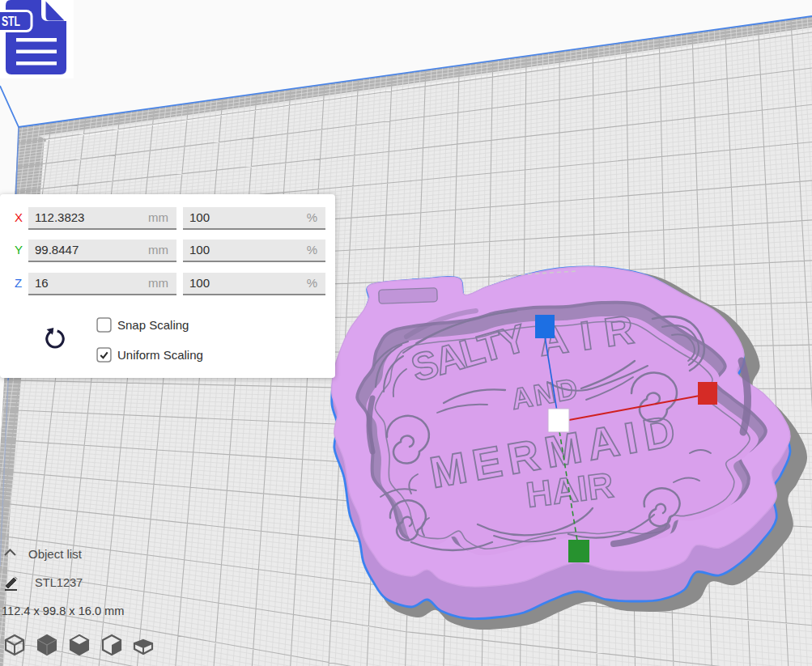 The width and height of the screenshot is (812, 666). Describe the element at coordinates (11, 21) in the screenshot. I see `svg-text: STL` at that location.